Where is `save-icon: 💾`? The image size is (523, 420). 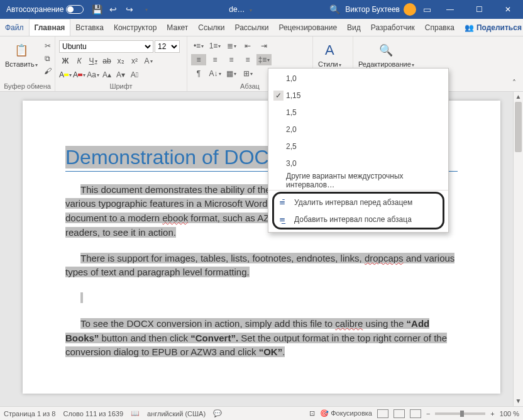
save-icon: 💾 is located at coordinates (97, 9).